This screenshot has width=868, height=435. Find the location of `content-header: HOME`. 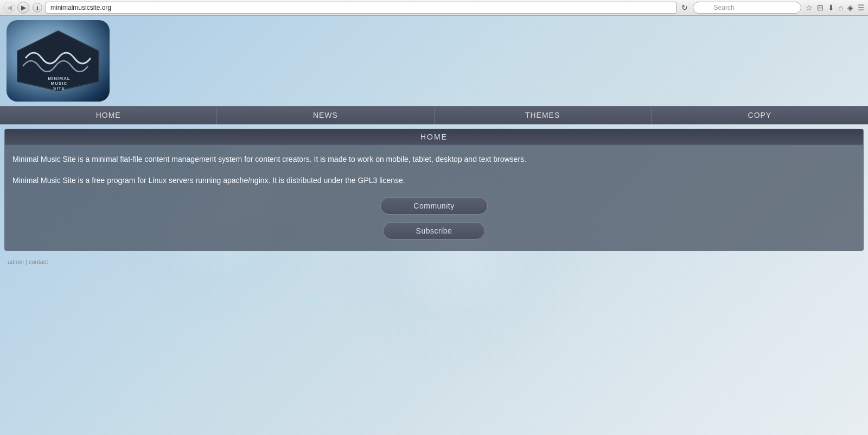

content-header: HOME is located at coordinates (434, 137).